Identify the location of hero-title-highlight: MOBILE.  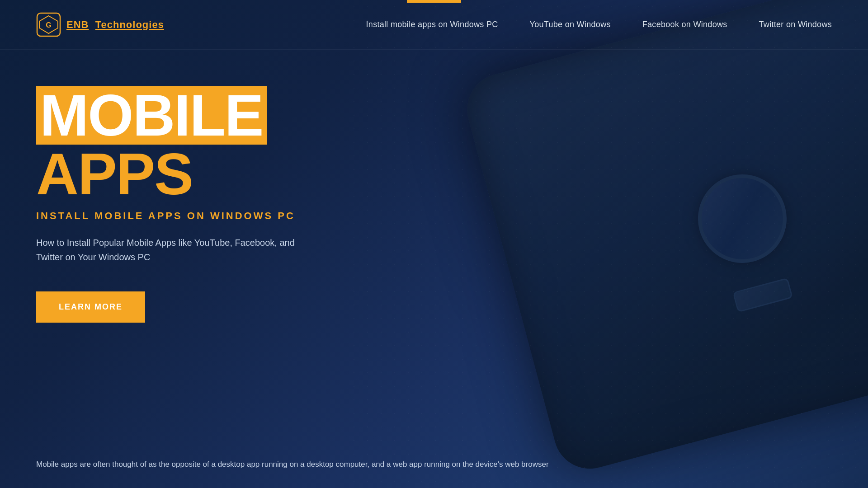
(151, 115).